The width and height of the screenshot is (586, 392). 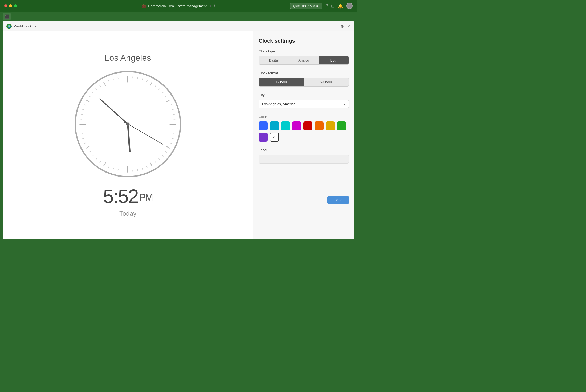 I want to click on settings-title: Clock settings, so click(x=304, y=41).